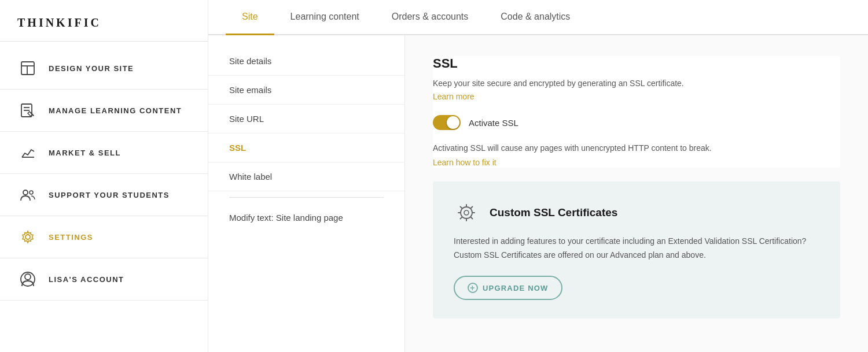 This screenshot has height=352, width=868. I want to click on sidebar-item-support: SUPPORT YOUR STUDENTS, so click(104, 195).